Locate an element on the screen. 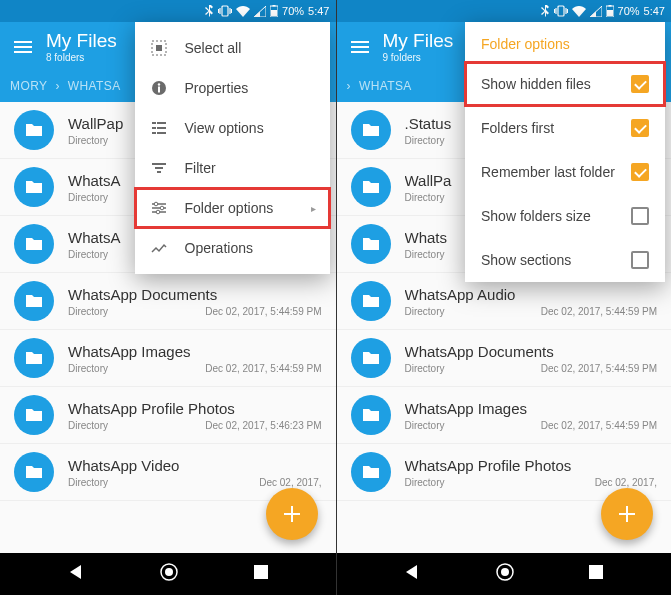 This screenshot has width=671, height=595. folder-options-menu: Folder options Show hidden files Folders… is located at coordinates (565, 152).